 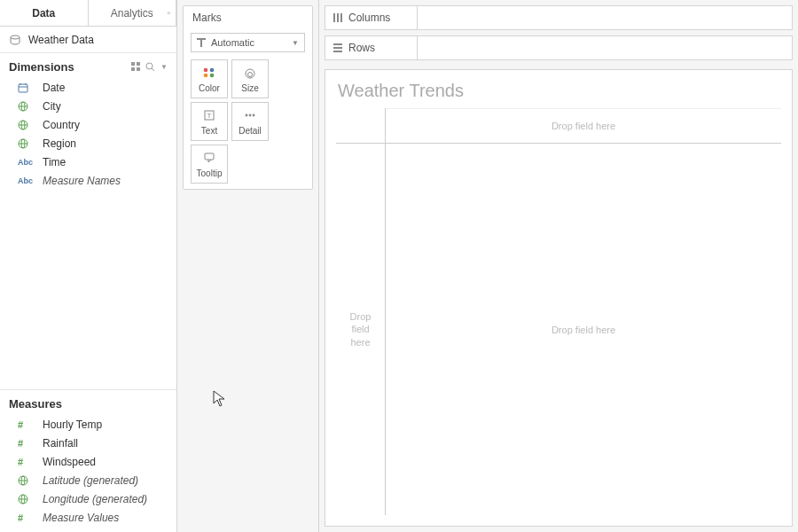 What do you see at coordinates (583, 126) in the screenshot?
I see `drop-columns-header: Drop field here` at bounding box center [583, 126].